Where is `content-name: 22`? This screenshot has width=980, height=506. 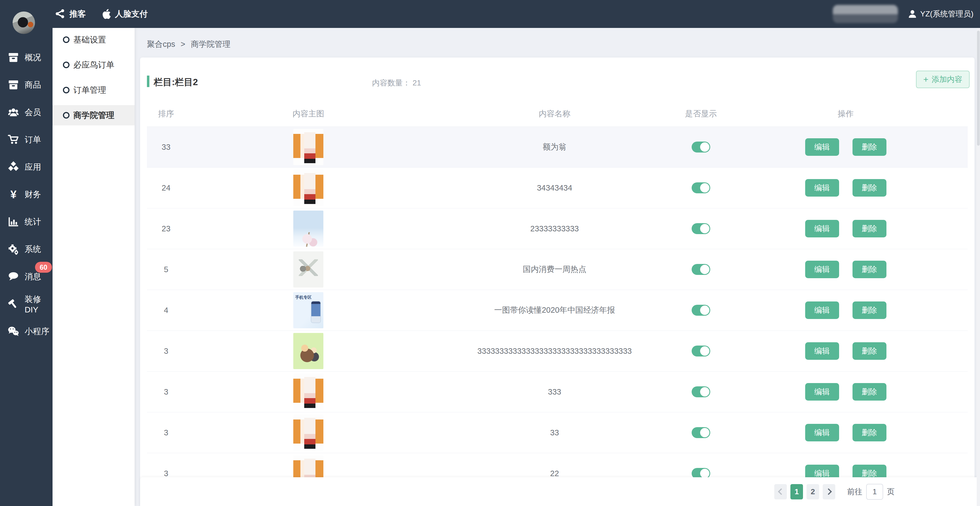
content-name: 22 is located at coordinates (555, 474).